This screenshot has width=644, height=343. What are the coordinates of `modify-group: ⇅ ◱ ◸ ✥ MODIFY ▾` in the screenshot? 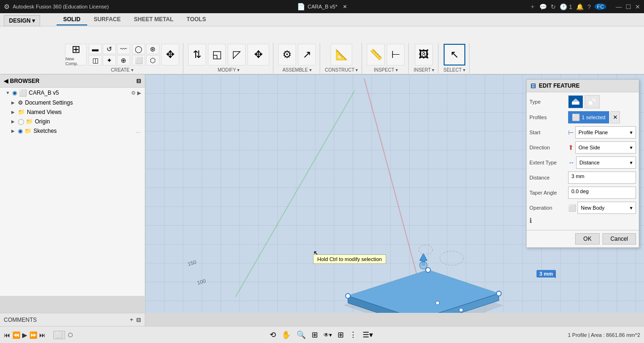 It's located at (229, 58).